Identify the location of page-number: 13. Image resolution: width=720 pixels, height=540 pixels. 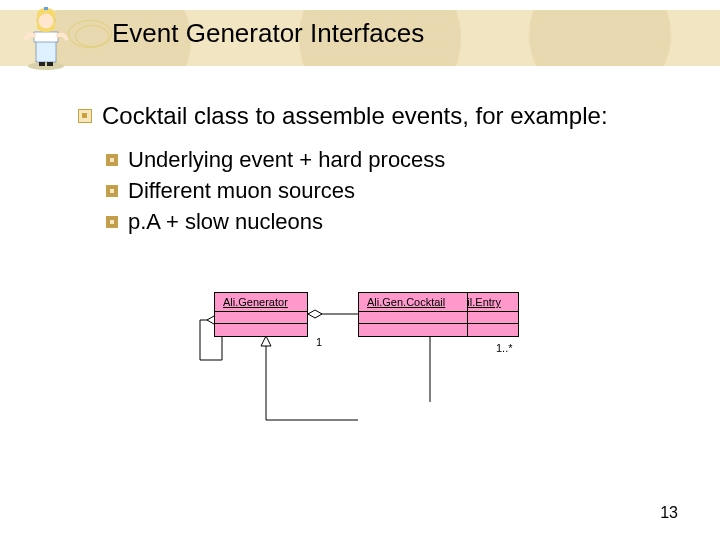
(669, 513).